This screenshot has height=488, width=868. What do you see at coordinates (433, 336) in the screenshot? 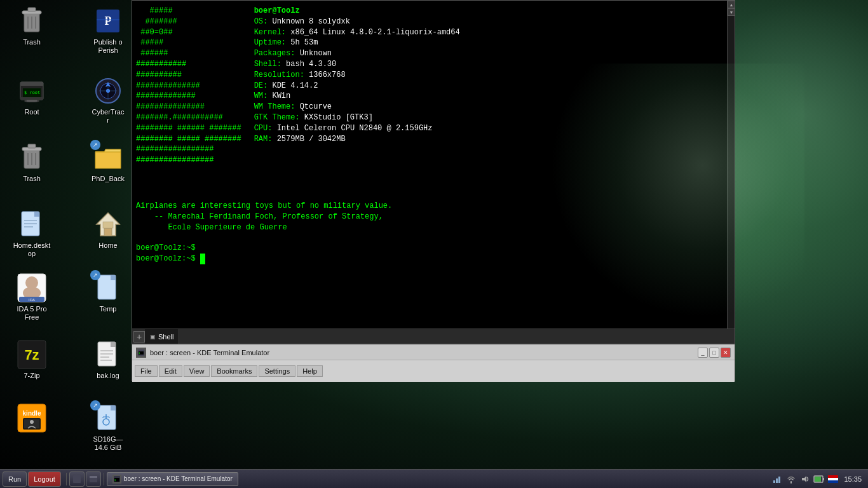
I see `terminal-tab-bar: + ▣ Shell` at bounding box center [433, 336].